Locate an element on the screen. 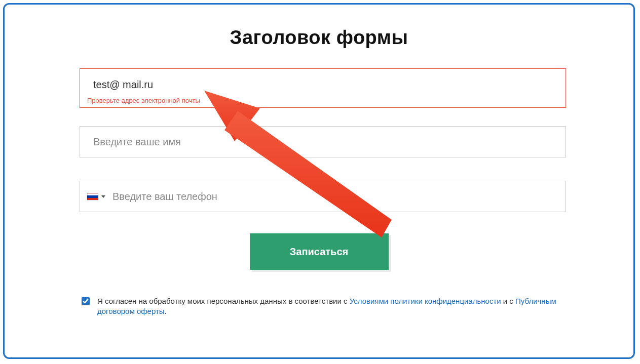  email-field: Проверьте адрес электронной почты is located at coordinates (323, 88).